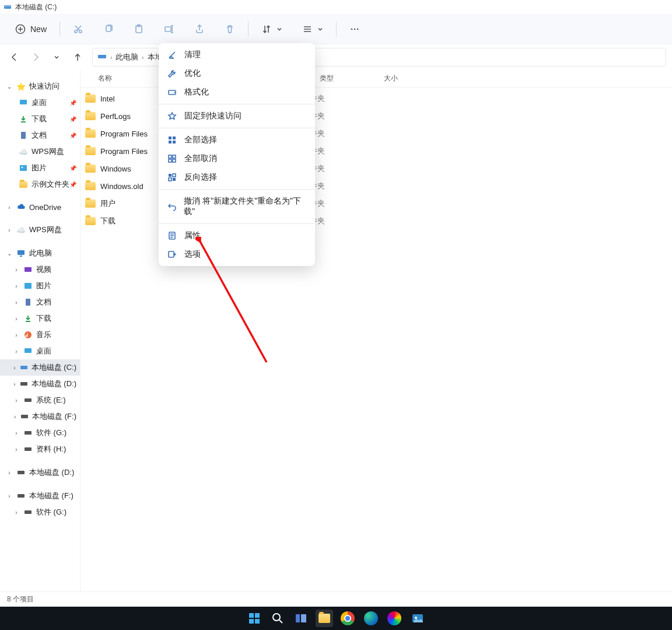 The image size is (672, 630). I want to click on sidebar-soft-g: ›软件 (G:), so click(40, 433).